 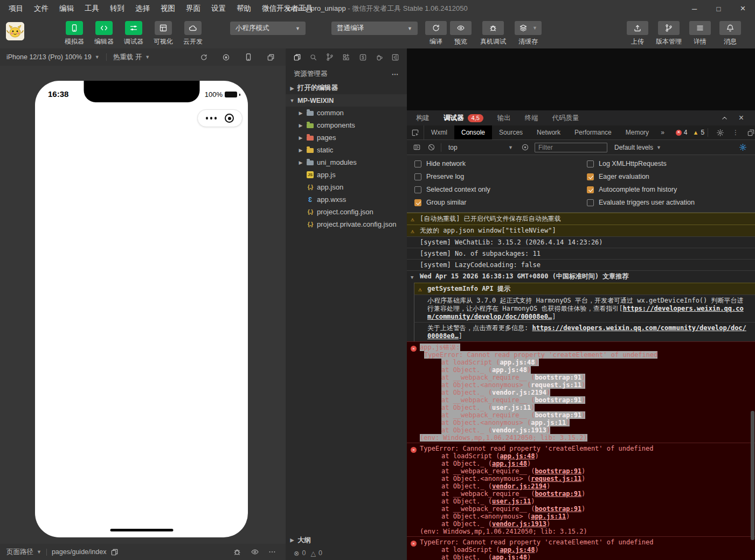 What do you see at coordinates (556, 479) in the screenshot?
I see `stack-file-link: request.js:11` at bounding box center [556, 479].